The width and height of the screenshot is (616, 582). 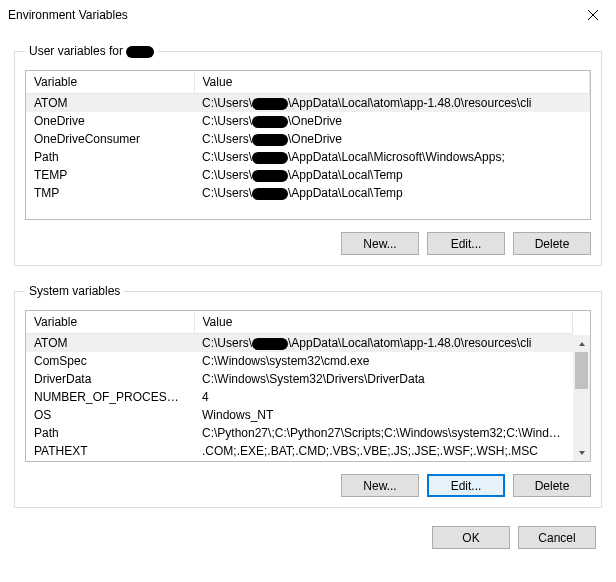 I want to click on dialog-footer: OK Cancel, so click(x=308, y=534).